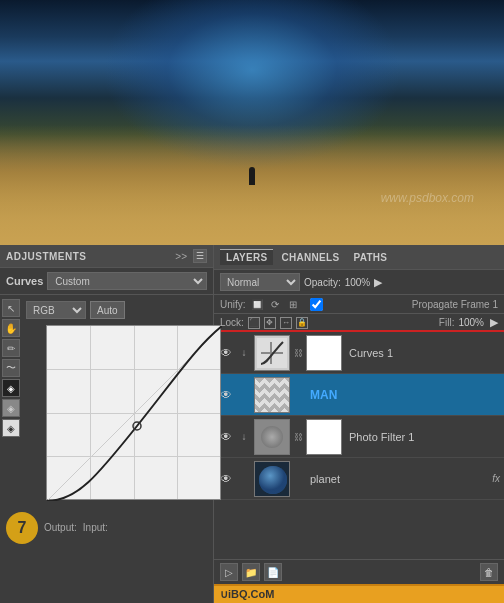  I want to click on curves-tools: ↖ ✋ ✏ 〜 ◈ ◈ ◈ RGB Auto, so click(106, 400).